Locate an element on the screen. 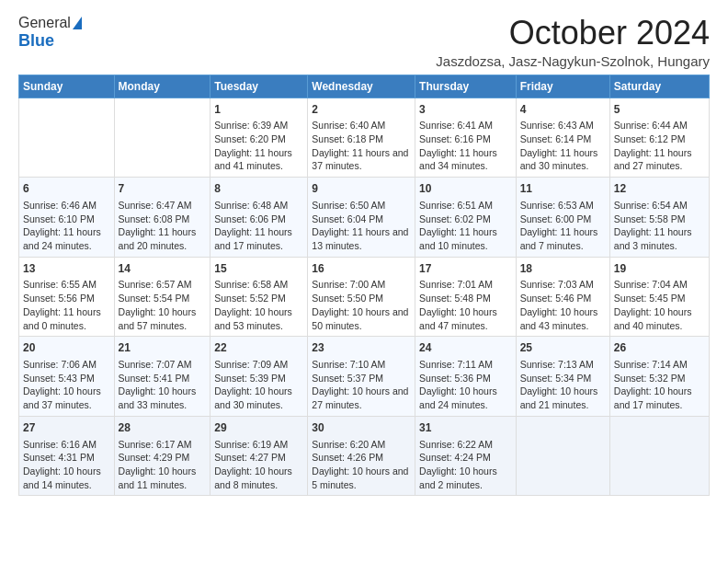 The width and height of the screenshot is (728, 563). calendar-cell: 2Sunrise: 6:40 AMSunset: 6:18 PMDaylight… is located at coordinates (362, 138).